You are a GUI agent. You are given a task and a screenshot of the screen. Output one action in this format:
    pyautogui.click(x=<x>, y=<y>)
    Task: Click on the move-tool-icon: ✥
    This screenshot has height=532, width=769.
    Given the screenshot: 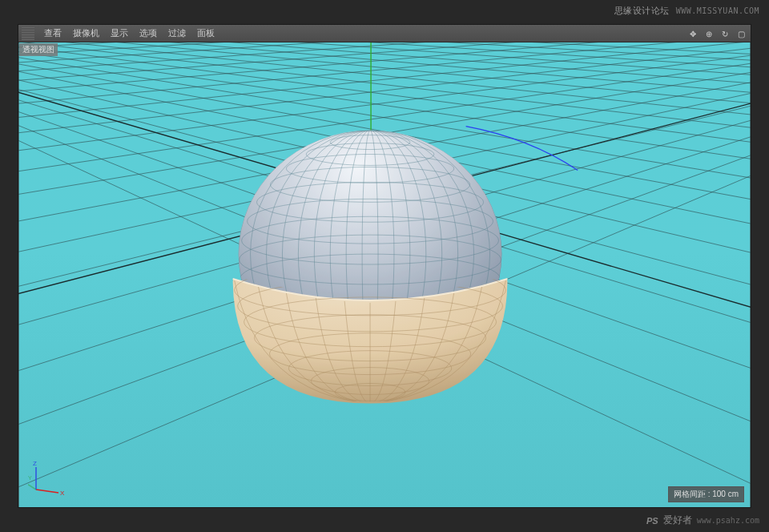 What is the action you would take?
    pyautogui.click(x=693, y=34)
    